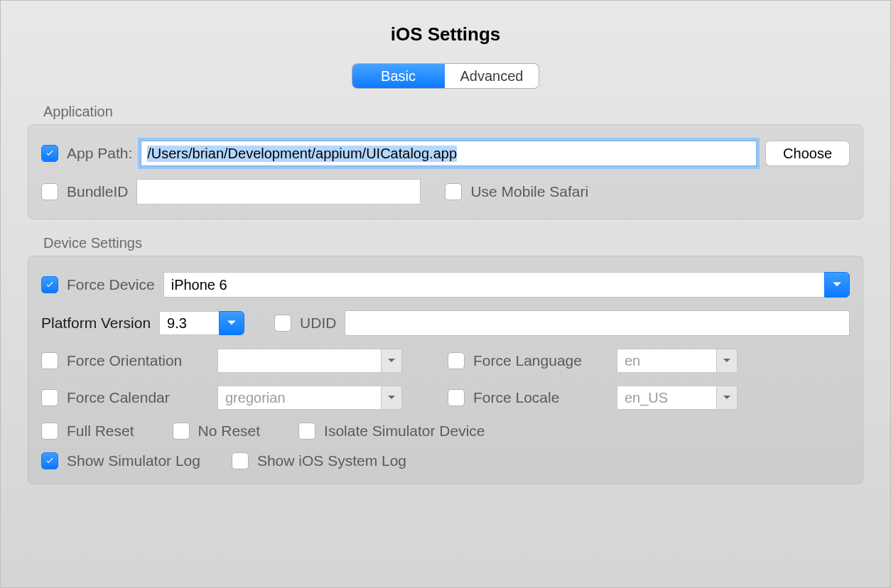  What do you see at coordinates (446, 34) in the screenshot?
I see `page-title: iOS Settings` at bounding box center [446, 34].